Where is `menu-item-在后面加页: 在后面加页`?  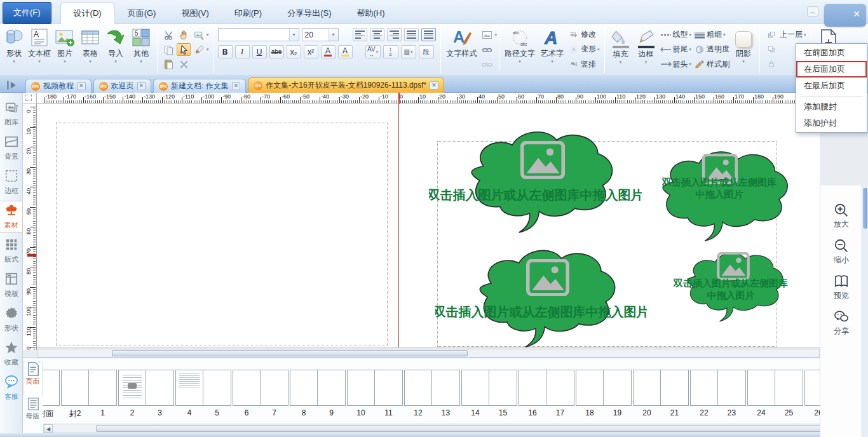 menu-item-在后面加页: 在后面加页 is located at coordinates (831, 69).